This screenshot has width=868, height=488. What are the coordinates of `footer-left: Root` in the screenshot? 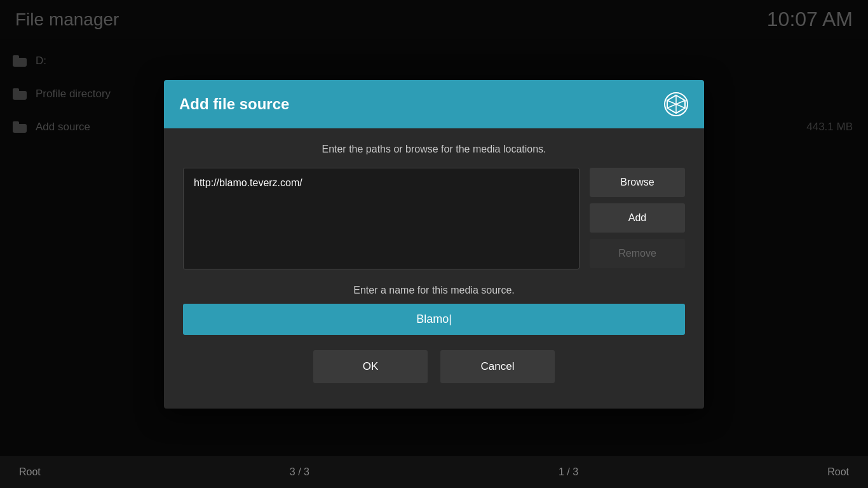 It's located at (30, 472).